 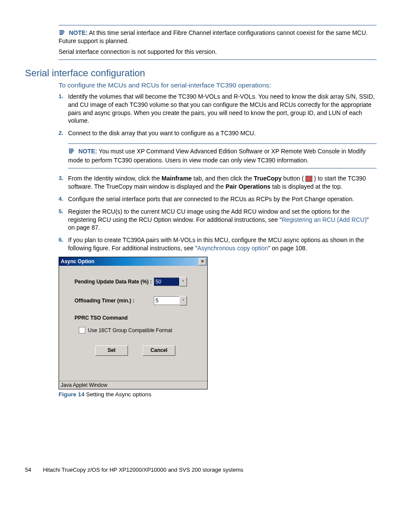 What do you see at coordinates (218, 244) in the screenshot?
I see `step-6: 6. If you plan to create TC390A pairs wi…` at bounding box center [218, 244].